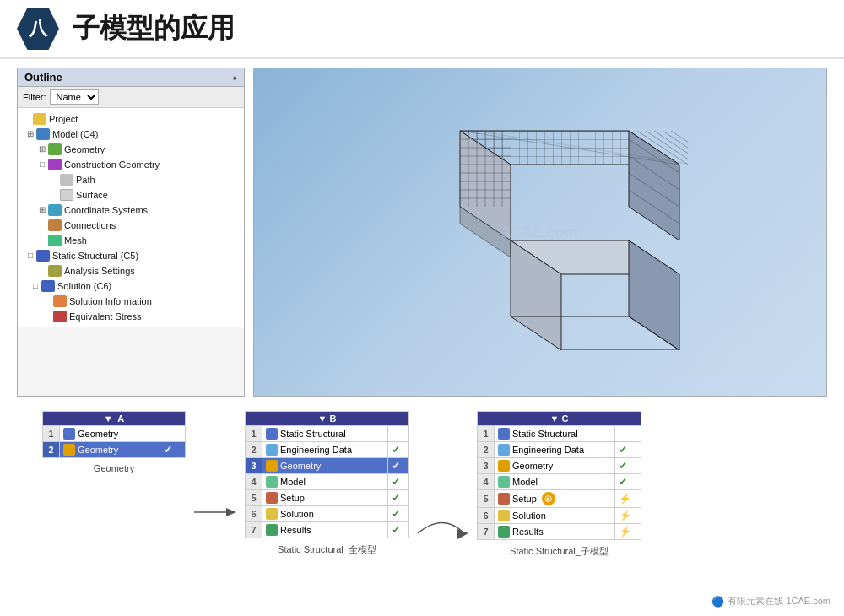 This screenshot has height=616, width=844. Describe the element at coordinates (540, 233) in the screenshot. I see `viewport-watermark: 1CAE.com` at that location.